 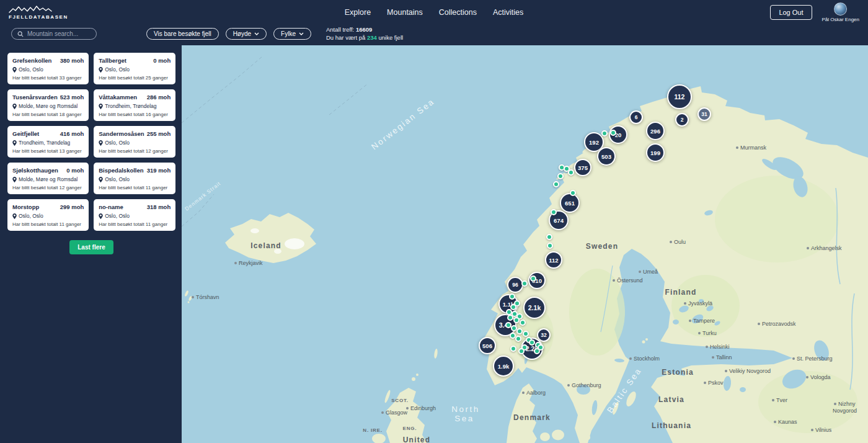 What do you see at coordinates (503, 366) in the screenshot?
I see `map-cluster-marker: 1.9k` at bounding box center [503, 366].